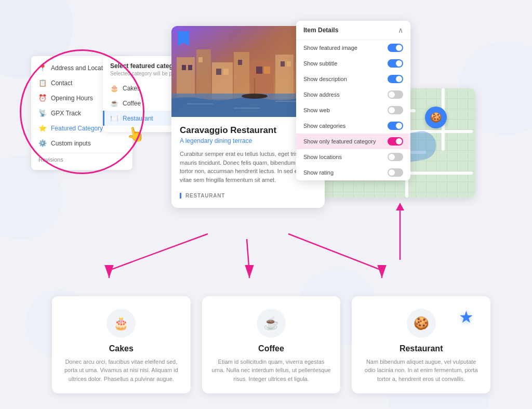 This screenshot has height=409, width=532. I want to click on revisions-label: Revisions, so click(82, 159).